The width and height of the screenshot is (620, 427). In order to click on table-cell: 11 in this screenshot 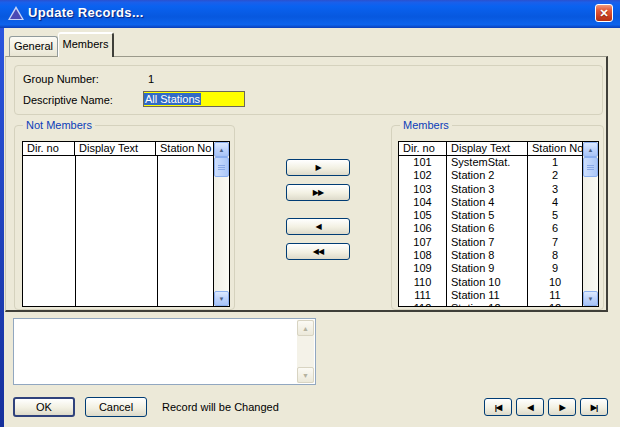, I will do `click(555, 296)`.